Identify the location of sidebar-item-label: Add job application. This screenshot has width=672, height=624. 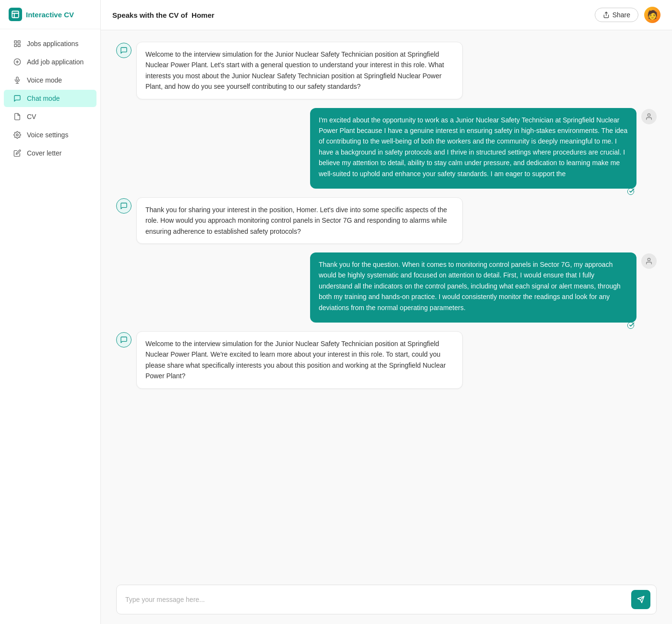
(55, 62).